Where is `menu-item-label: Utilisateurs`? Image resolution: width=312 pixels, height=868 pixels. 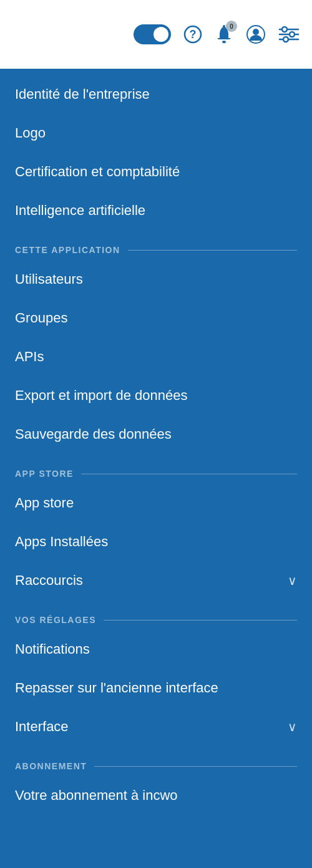
menu-item-label: Utilisateurs is located at coordinates (49, 279).